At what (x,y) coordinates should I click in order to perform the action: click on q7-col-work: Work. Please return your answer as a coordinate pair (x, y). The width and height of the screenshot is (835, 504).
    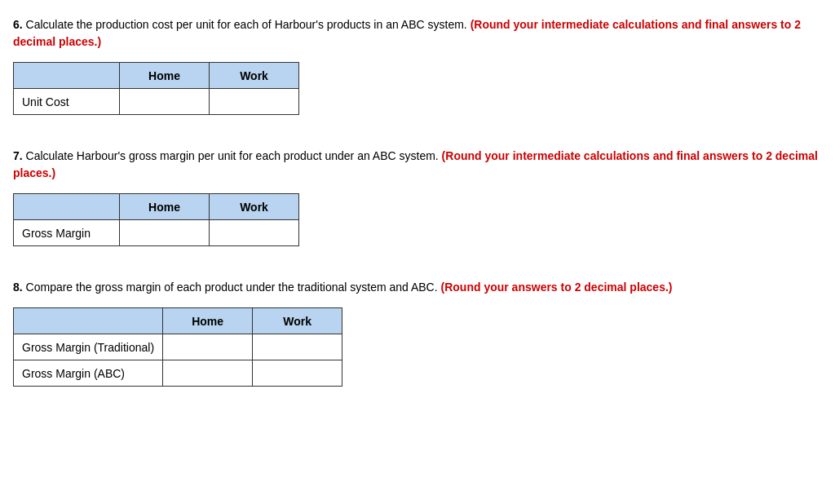
    Looking at the image, I should click on (254, 207).